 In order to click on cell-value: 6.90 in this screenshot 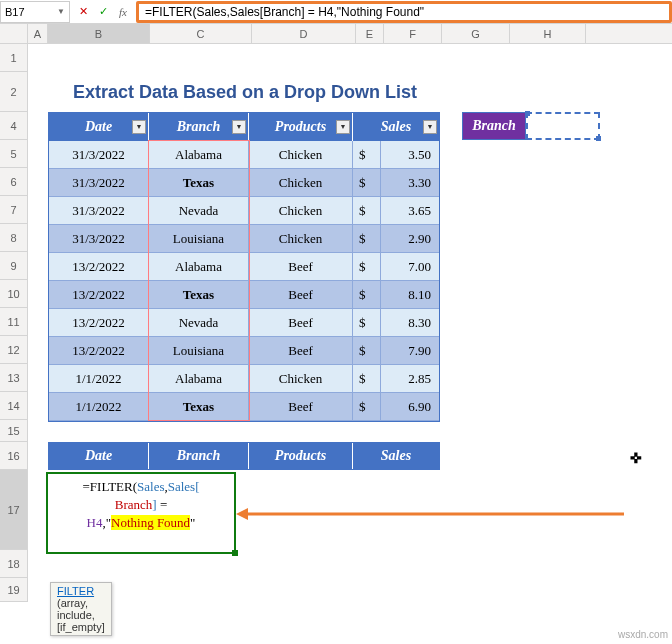, I will do `click(410, 407)`.